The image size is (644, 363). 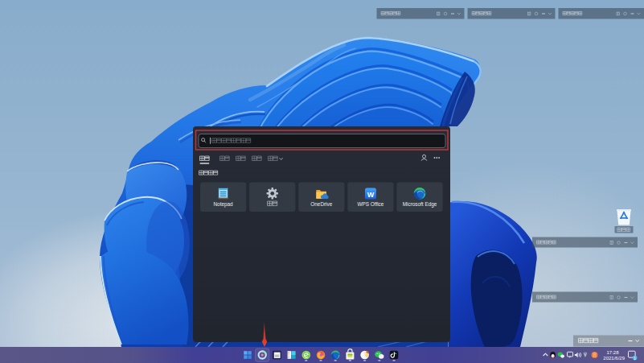 I want to click on svg-text: 1, so click(x=635, y=359).